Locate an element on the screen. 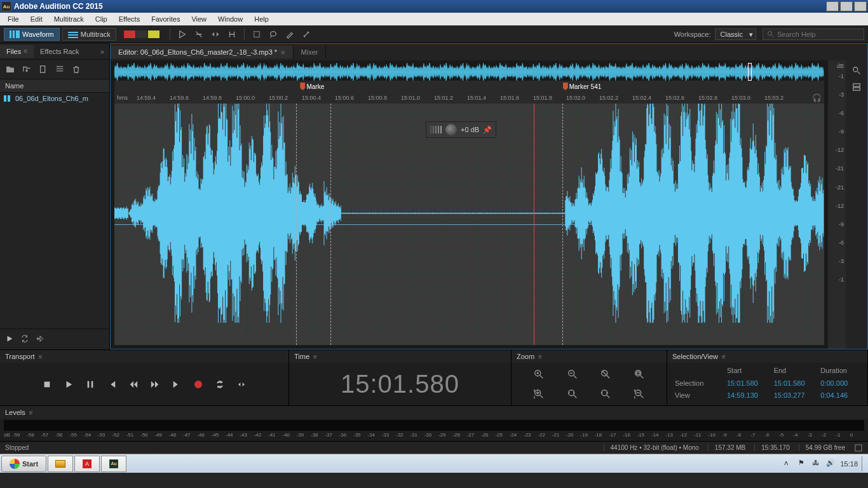  razor-tool-icon is located at coordinates (199, 34).